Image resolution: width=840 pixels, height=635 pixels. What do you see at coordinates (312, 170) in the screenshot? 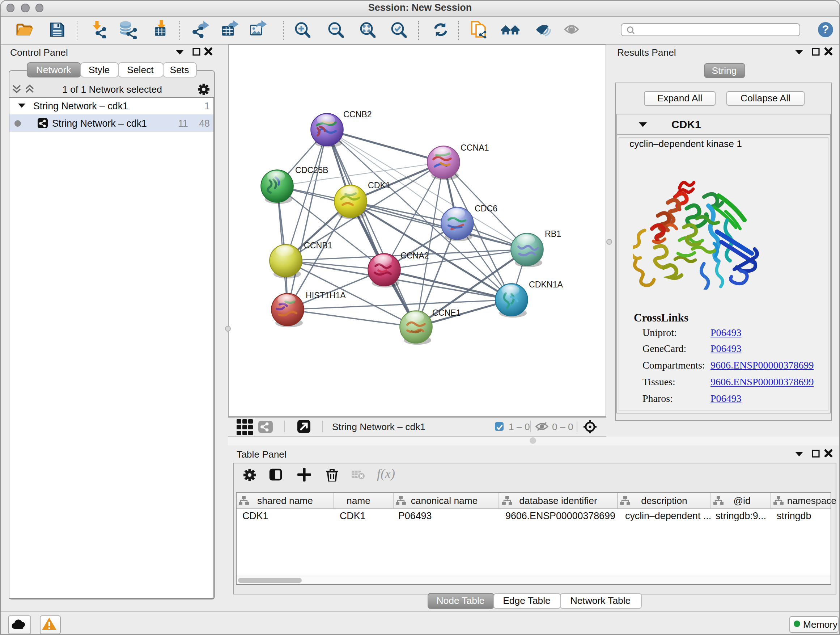
I see `svg-text: CDC25B` at bounding box center [312, 170].